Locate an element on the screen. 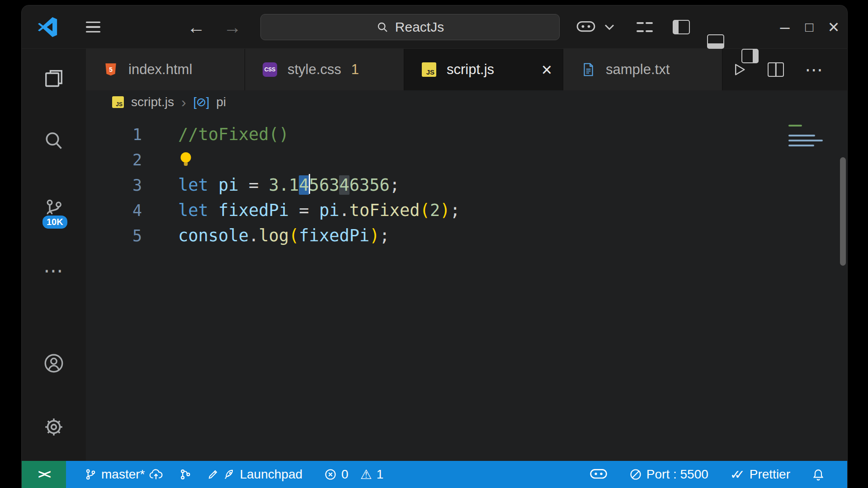 The image size is (868, 488). back-arrow-icon: ← is located at coordinates (196, 27).